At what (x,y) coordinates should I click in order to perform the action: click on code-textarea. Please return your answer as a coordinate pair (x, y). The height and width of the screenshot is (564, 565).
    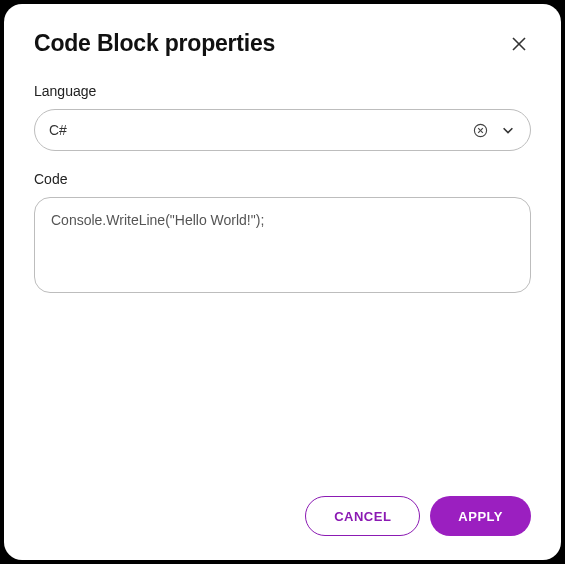
    Looking at the image, I should click on (282, 245).